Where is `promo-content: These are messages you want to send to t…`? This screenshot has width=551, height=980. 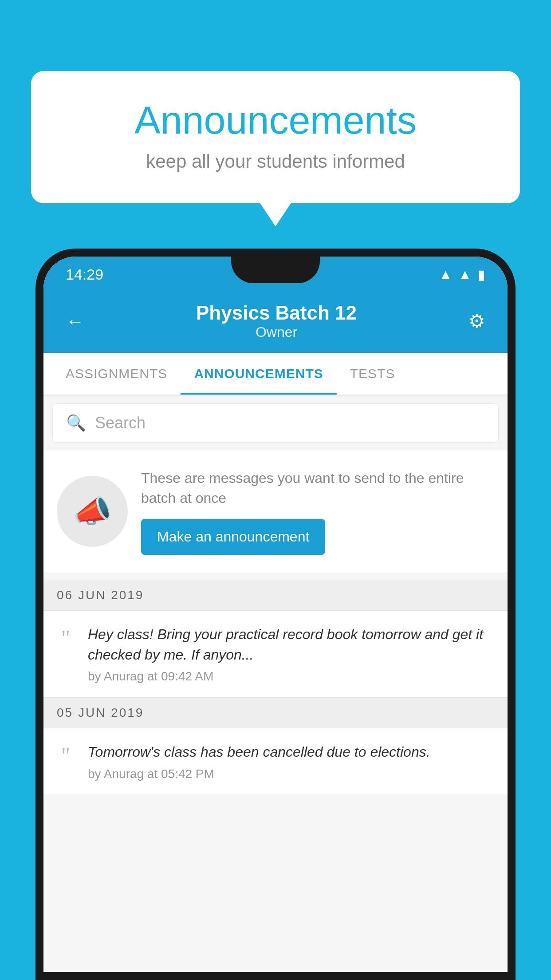 promo-content: These are messages you want to send to t… is located at coordinates (318, 511).